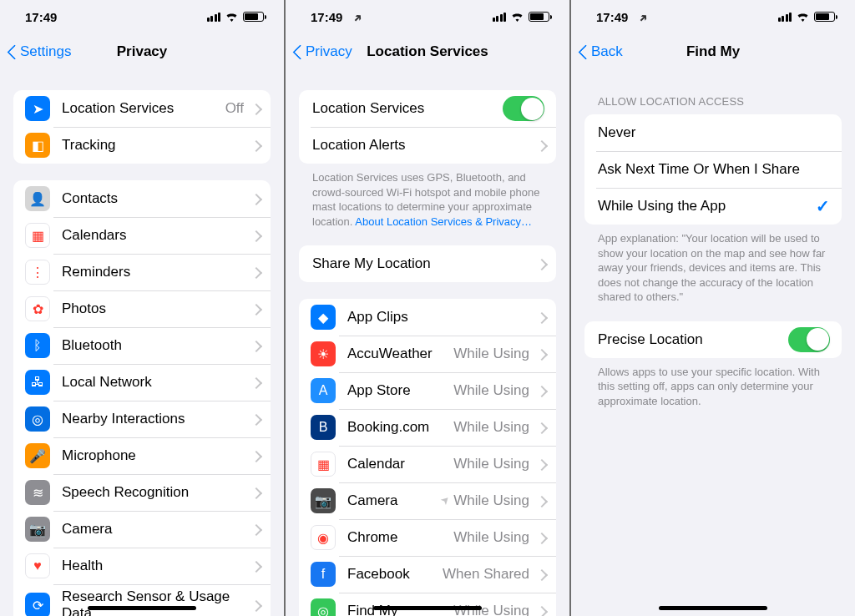 This screenshot has height=616, width=855. What do you see at coordinates (142, 492) in the screenshot?
I see `row-speech-recognition: ≋Speech Recognition` at bounding box center [142, 492].